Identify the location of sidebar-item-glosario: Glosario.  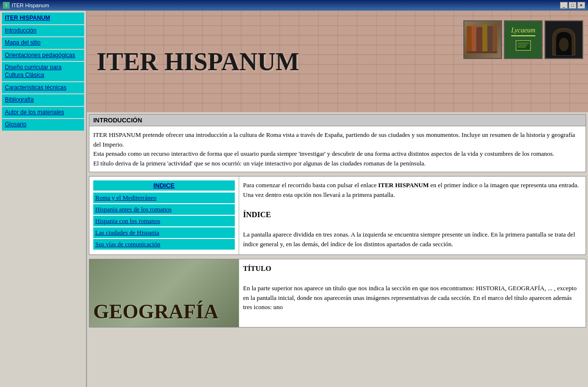
(43, 125).